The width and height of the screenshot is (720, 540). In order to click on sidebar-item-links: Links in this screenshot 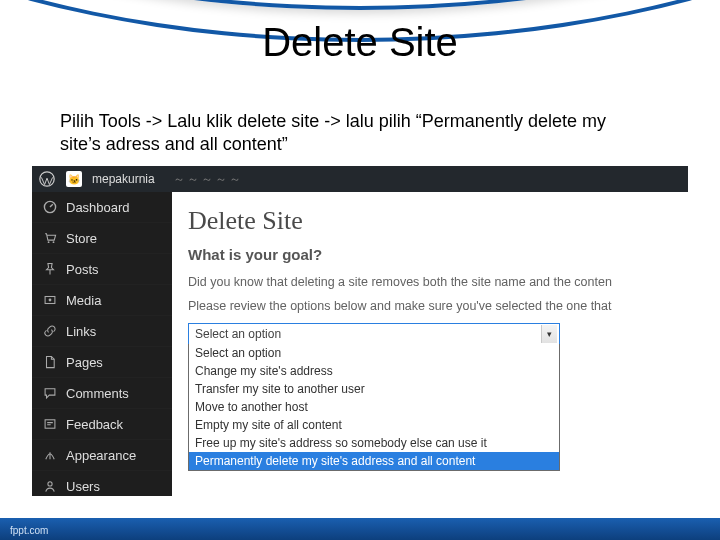, I will do `click(102, 332)`.